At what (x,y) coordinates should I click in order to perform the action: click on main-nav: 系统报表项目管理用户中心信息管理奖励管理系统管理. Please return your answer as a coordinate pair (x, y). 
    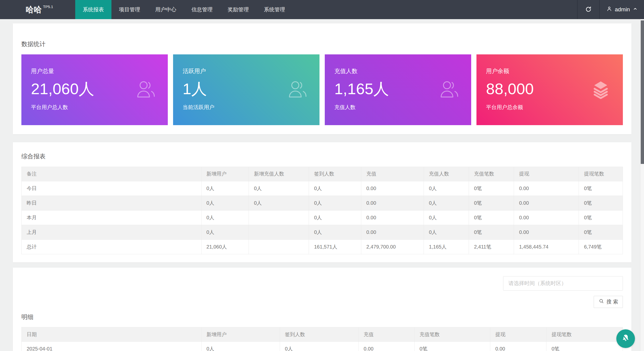
    Looking at the image, I should click on (184, 10).